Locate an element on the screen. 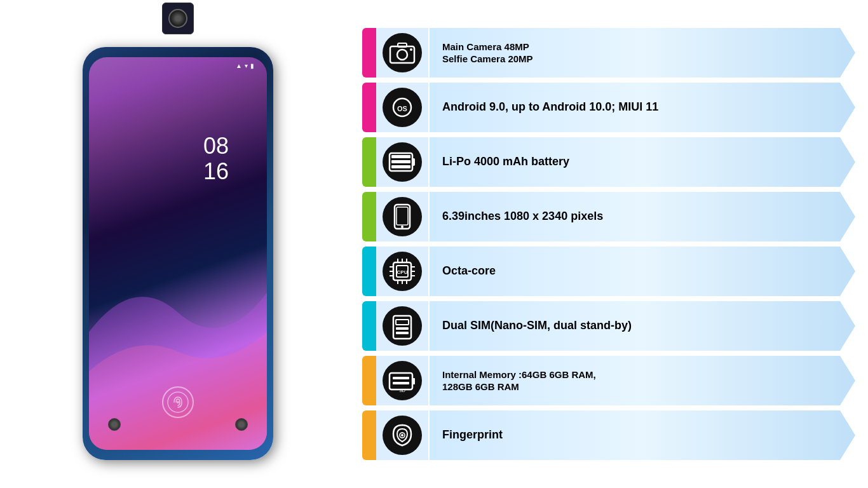 The height and width of the screenshot is (488, 868). spec-text-sim: Dual SIM(Nano-SIM, dual stand-by) is located at coordinates (537, 325).